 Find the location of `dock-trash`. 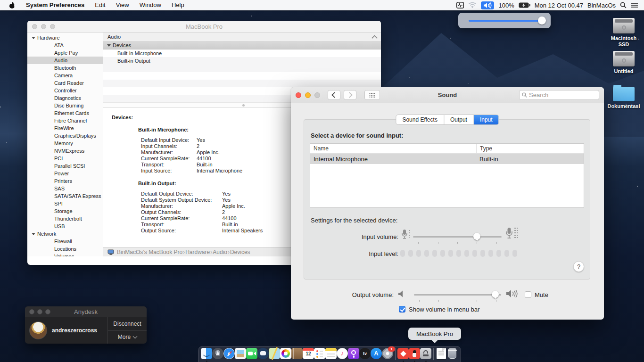

dock-trash is located at coordinates (453, 355).